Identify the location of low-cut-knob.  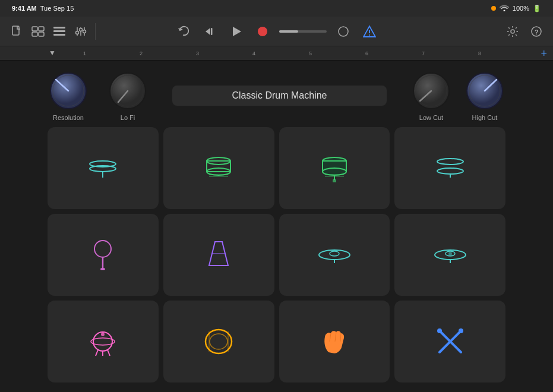
(431, 91).